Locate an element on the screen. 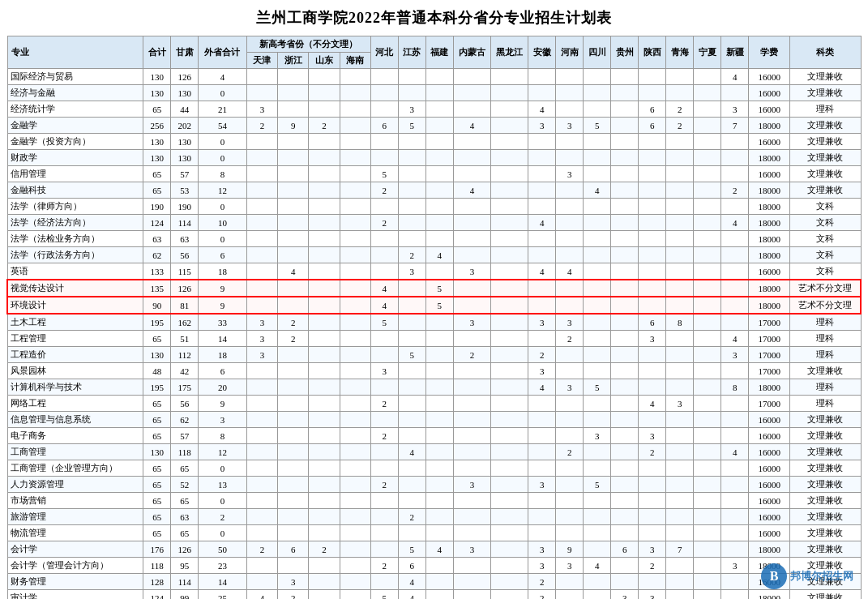 This screenshot has height=599, width=868. table-row: 审计学1249925425423318000文理兼收 is located at coordinates (434, 595).